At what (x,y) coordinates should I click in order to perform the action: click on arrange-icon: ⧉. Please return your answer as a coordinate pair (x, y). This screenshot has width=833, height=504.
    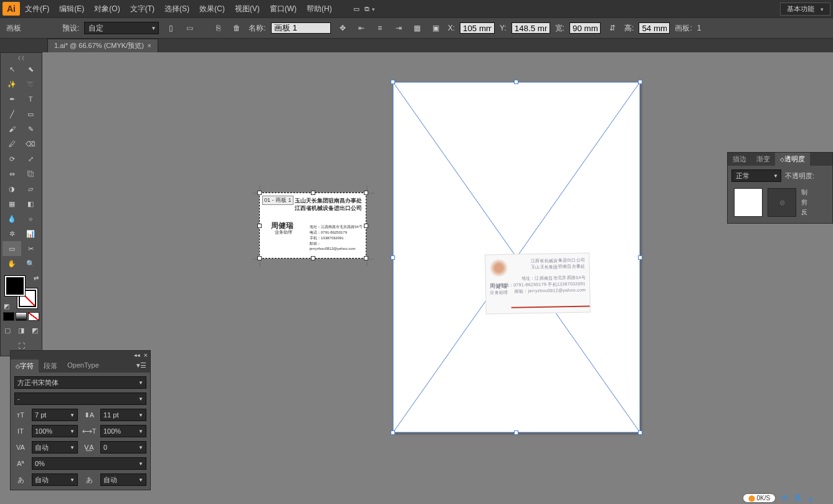
    Looking at the image, I should click on (370, 9).